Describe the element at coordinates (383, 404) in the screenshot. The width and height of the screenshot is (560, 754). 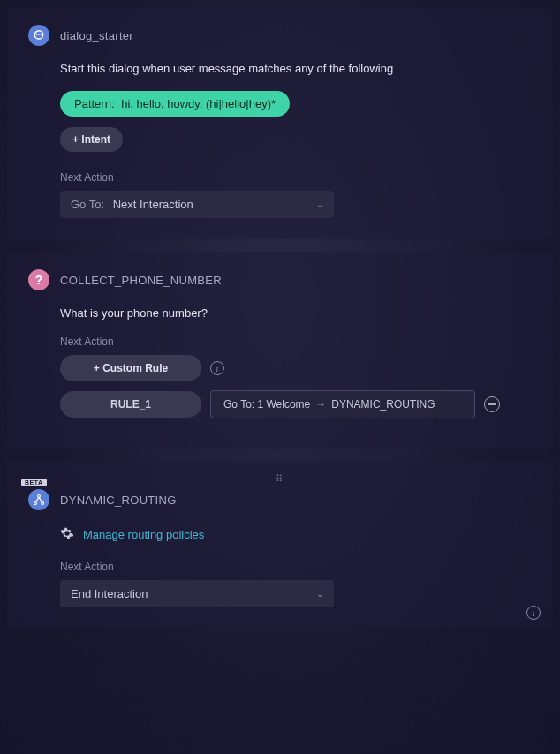
I see `rule-goto-target: DYNAMIC_ROUTING` at that location.